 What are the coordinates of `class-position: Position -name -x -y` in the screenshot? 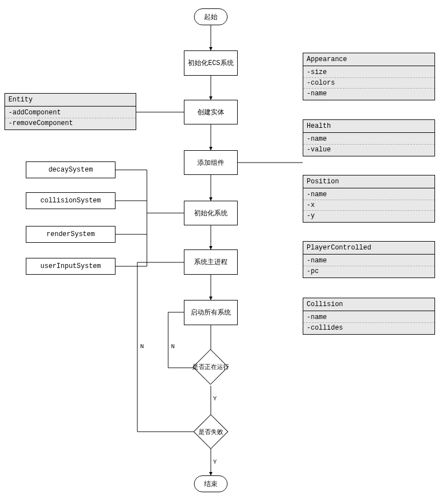 It's located at (369, 198).